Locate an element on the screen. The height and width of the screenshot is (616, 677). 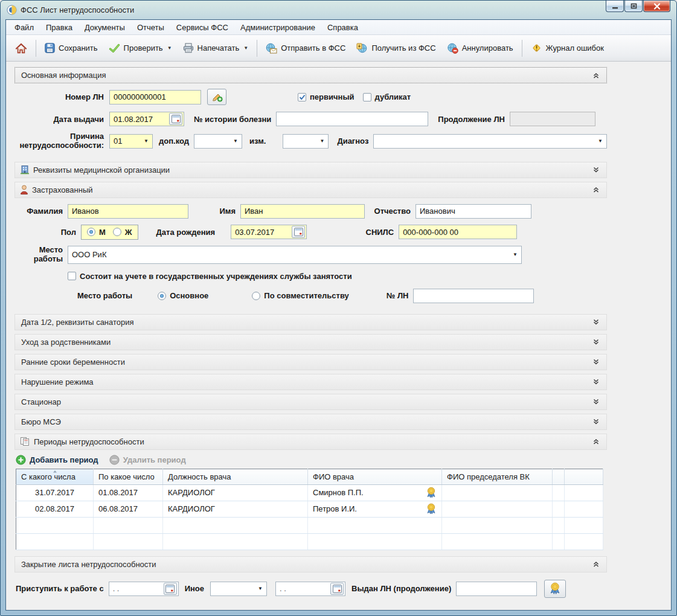
verify-button: Проверить ▼ is located at coordinates (140, 48).